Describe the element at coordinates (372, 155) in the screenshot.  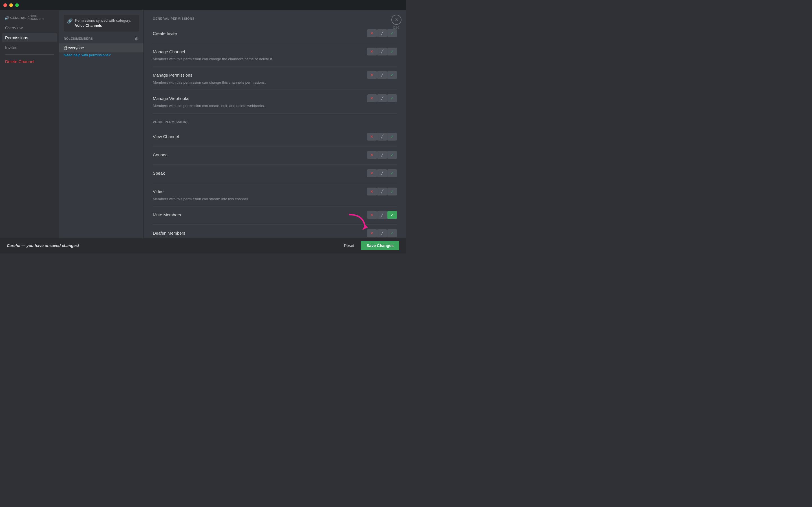
I see `deny-connect: ✕` at that location.